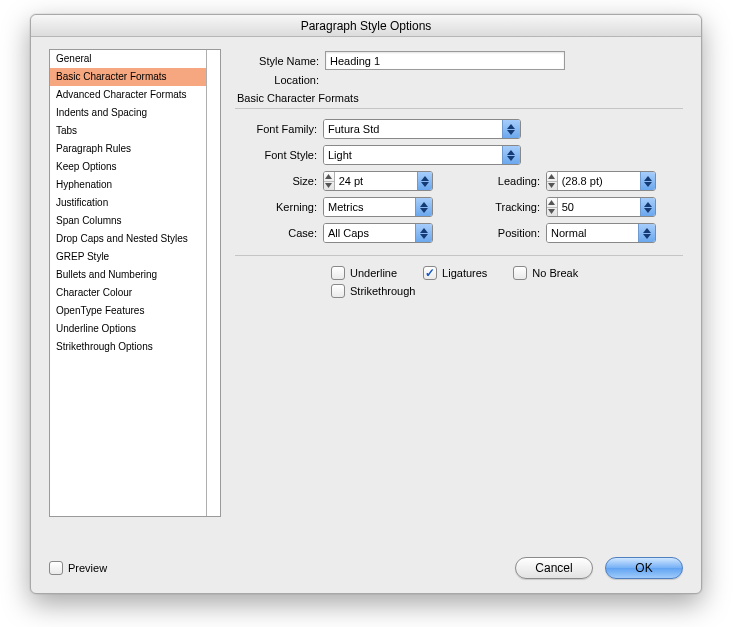  What do you see at coordinates (330, 181) in the screenshot?
I see `size-stepper` at bounding box center [330, 181].